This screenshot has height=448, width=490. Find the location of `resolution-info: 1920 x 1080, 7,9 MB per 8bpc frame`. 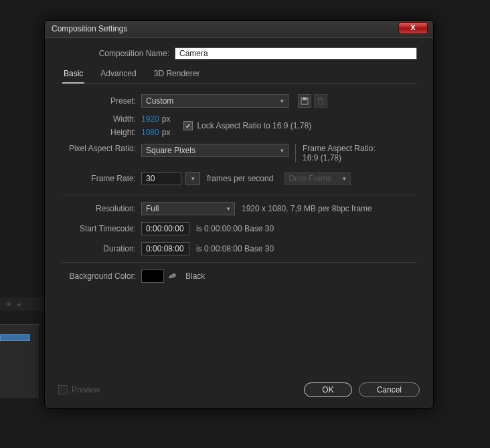

resolution-info: 1920 x 1080, 7,9 MB per 8bpc frame is located at coordinates (307, 209).